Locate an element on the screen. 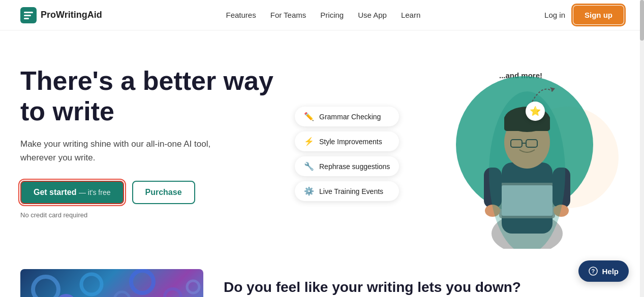 Image resolution: width=644 pixels, height=297 pixels. bottom-title: Do you feel like your writing lets you d… is located at coordinates (414, 287).